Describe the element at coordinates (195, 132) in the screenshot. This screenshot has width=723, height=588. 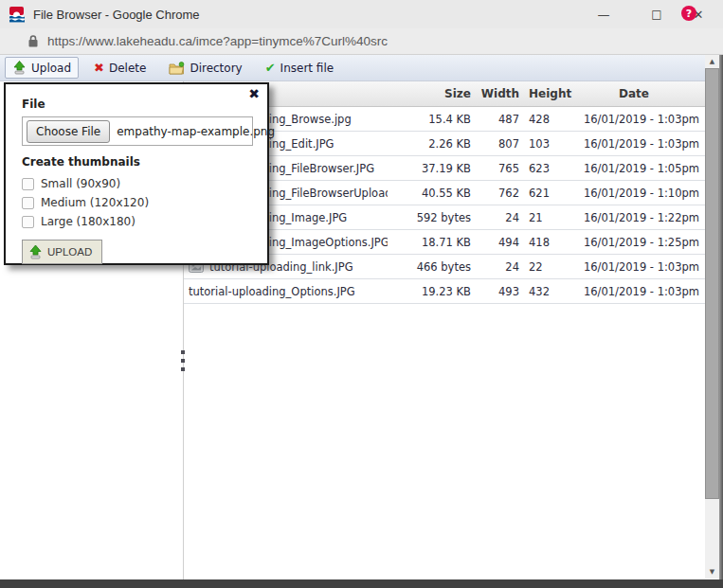
I see `selected-file-name: empathy-map-example.png` at that location.